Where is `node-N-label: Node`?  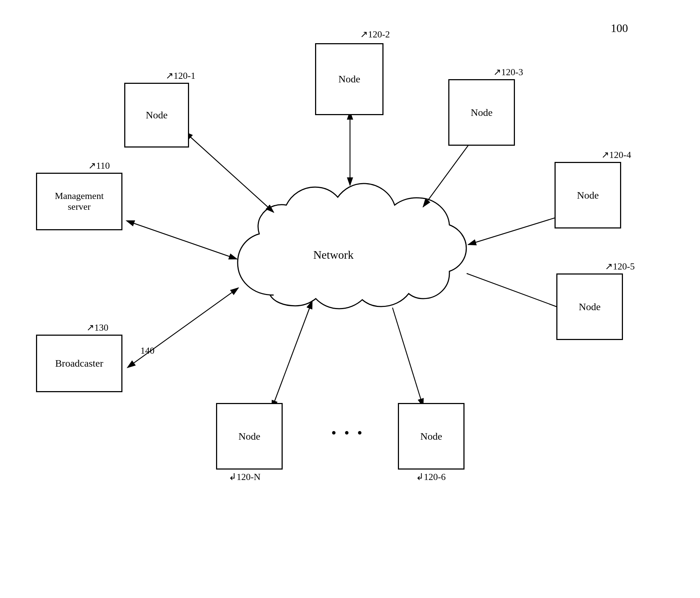 node-N-label: Node is located at coordinates (249, 436).